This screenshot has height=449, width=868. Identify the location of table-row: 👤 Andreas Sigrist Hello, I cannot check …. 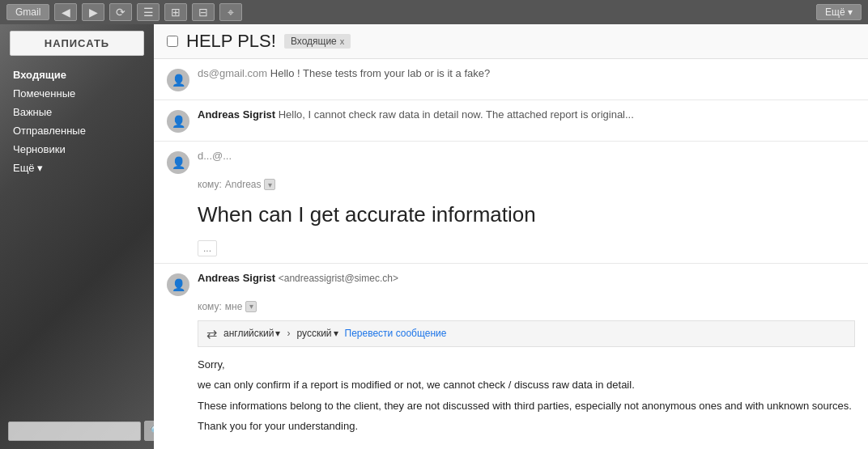
(511, 121).